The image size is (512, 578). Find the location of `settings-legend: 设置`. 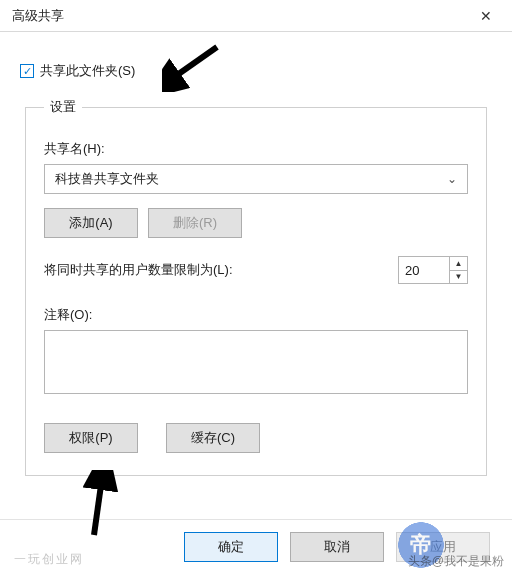

settings-legend: 设置 is located at coordinates (63, 107).